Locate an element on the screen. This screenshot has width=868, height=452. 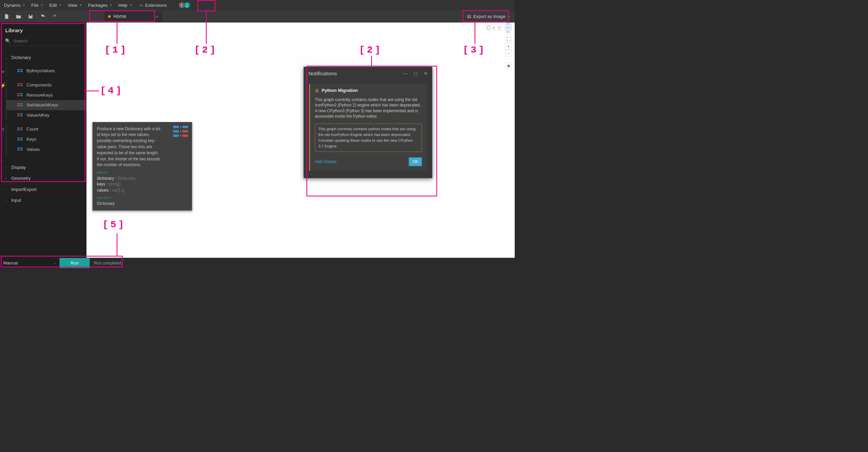
extensions-toggle: ⇔ Extensions is located at coordinates (153, 5).